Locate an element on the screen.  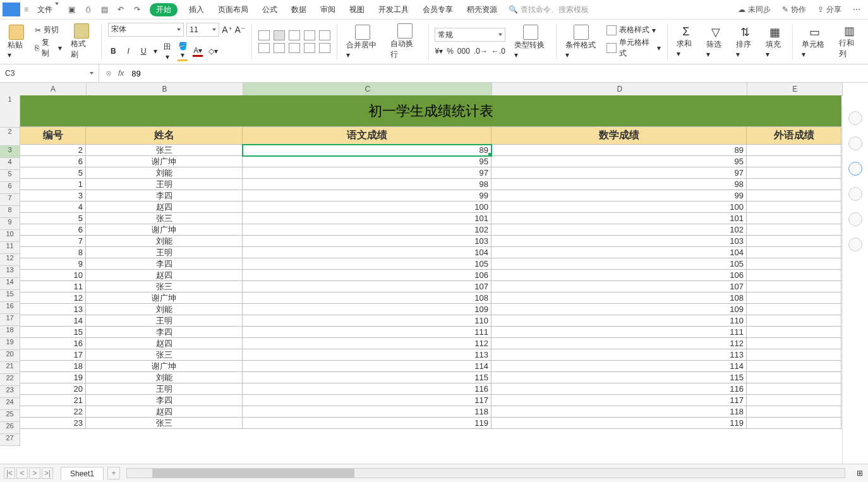
comma-icon: 000 is located at coordinates (464, 51).